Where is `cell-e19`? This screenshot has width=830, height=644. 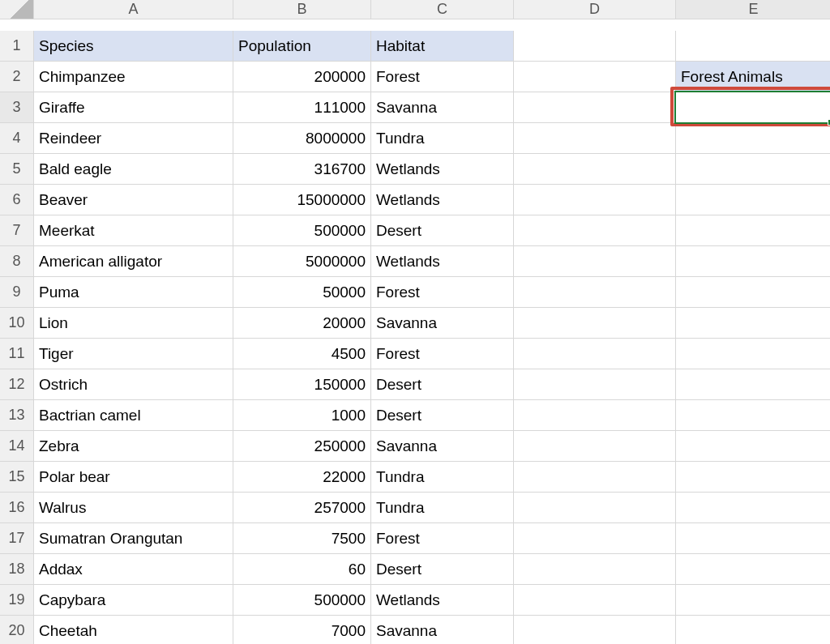
cell-e19 is located at coordinates (753, 600).